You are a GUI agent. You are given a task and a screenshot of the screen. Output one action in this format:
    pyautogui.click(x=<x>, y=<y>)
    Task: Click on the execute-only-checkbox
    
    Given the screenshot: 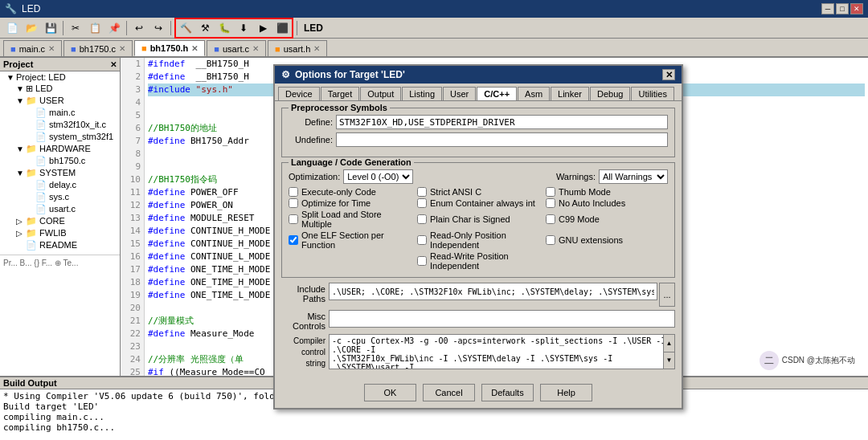 What is the action you would take?
    pyautogui.click(x=293, y=192)
    